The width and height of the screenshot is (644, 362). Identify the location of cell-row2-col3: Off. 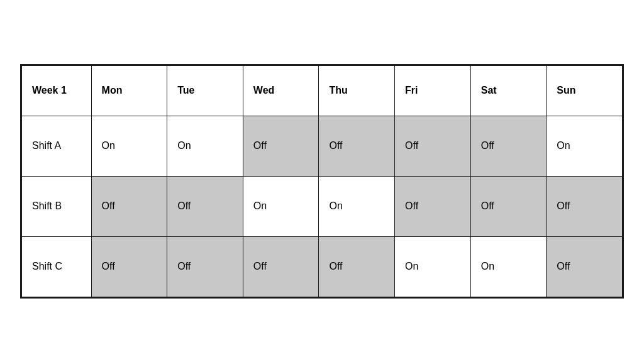
(357, 266).